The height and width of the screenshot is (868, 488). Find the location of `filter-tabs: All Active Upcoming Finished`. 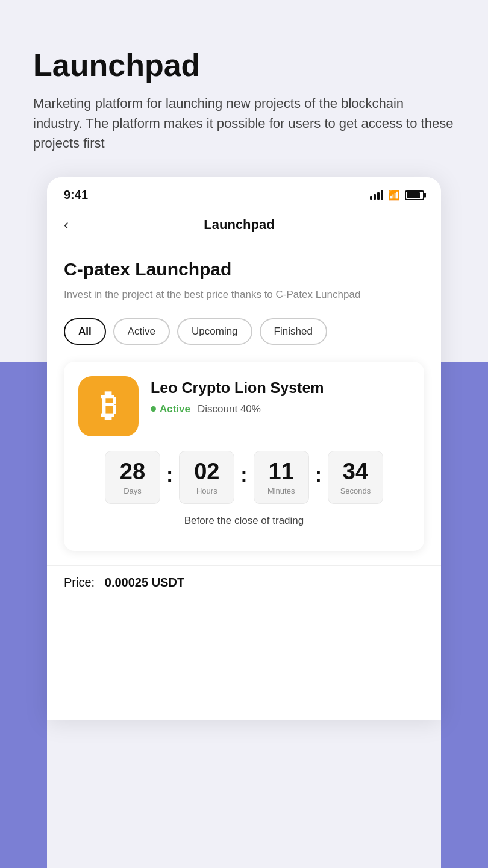

filter-tabs: All Active Upcoming Finished is located at coordinates (244, 332).